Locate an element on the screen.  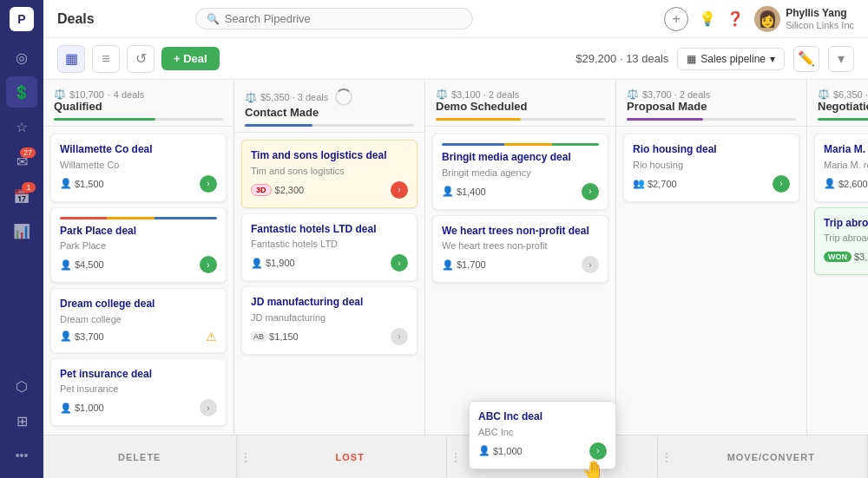
col-header-negotiations: ⚖️ $6,350 · 2 deals Negotiations Started is located at coordinates (838, 103).